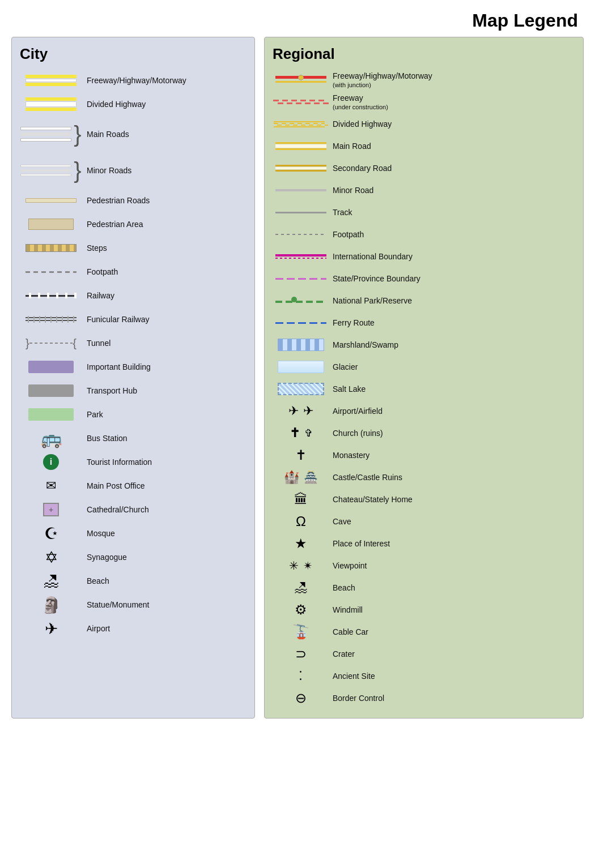 The image size is (595, 868). Describe the element at coordinates (423, 654) in the screenshot. I see `list-item: ⊃ Crater` at that location.